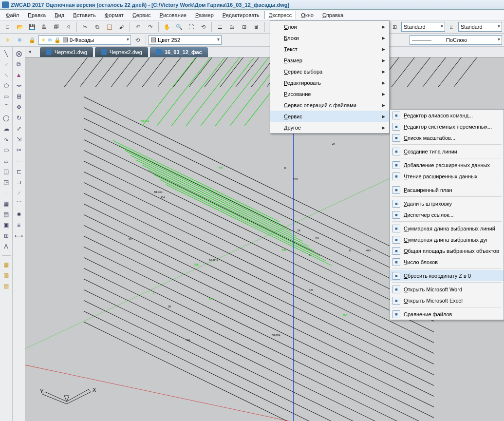 The image size is (504, 421). Describe the element at coordinates (6, 214) in the screenshot. I see `gradient-icon: ▤` at that location.